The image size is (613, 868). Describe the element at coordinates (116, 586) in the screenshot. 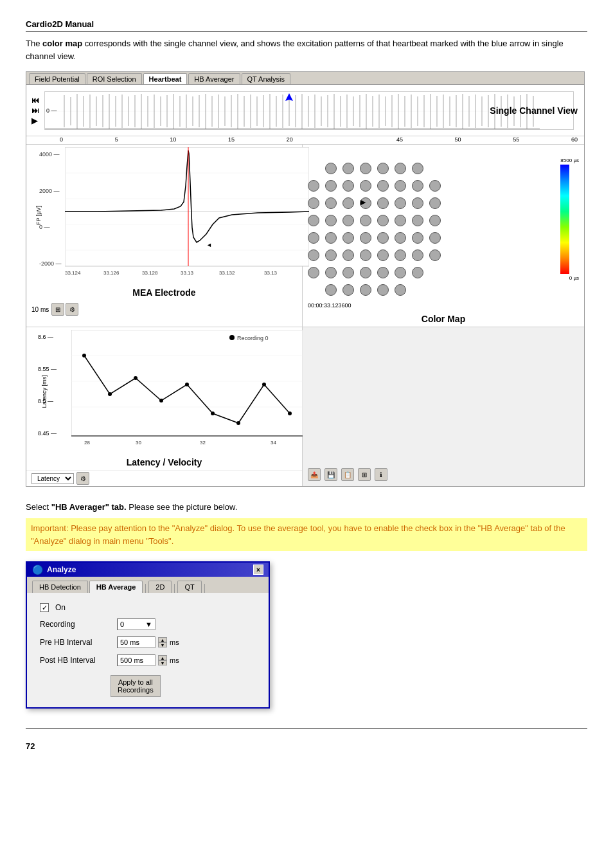

I see `dialog-tab-hb-average: HB Average` at that location.